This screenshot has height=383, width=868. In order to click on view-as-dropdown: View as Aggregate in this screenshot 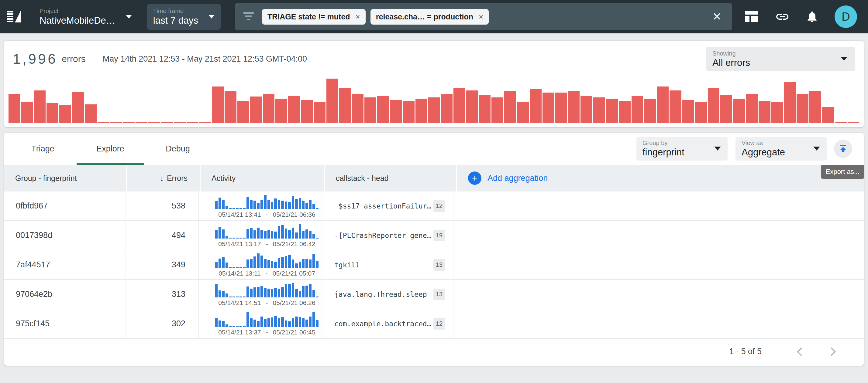, I will do `click(781, 149)`.